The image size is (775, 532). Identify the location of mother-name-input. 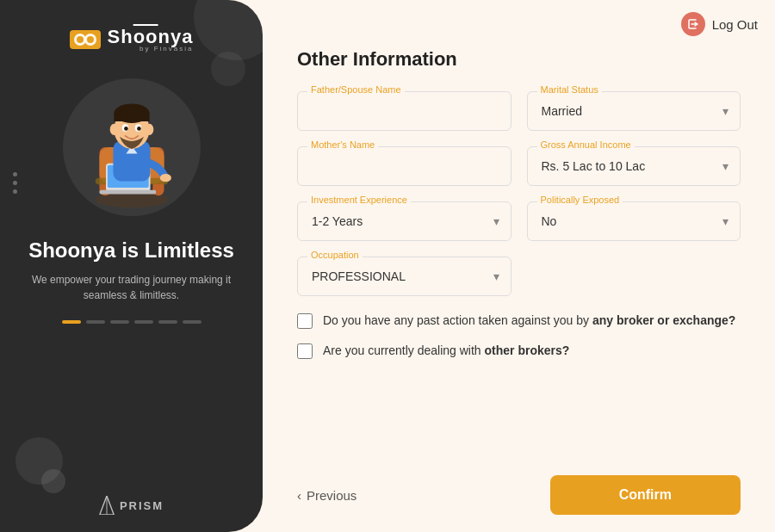
(405, 166).